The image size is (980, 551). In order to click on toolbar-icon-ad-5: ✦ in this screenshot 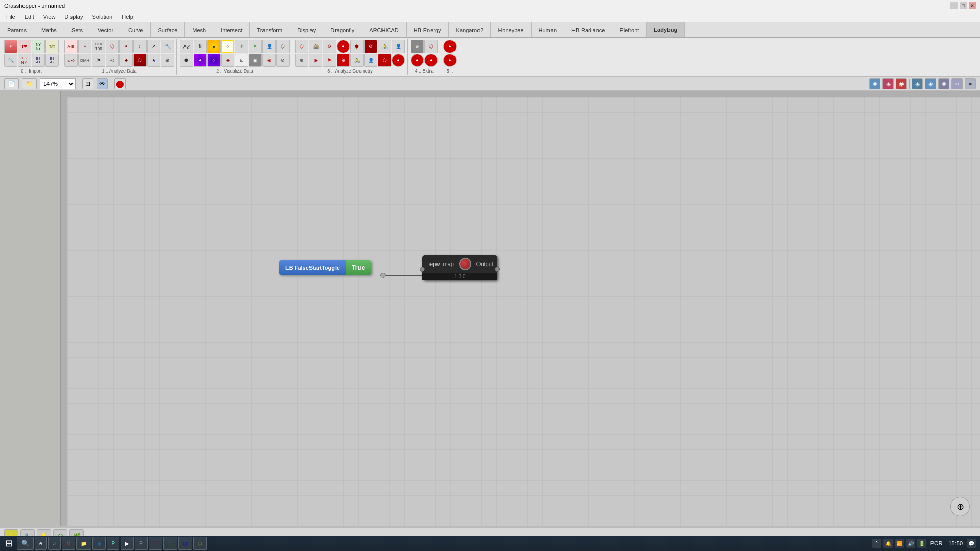, I will do `click(126, 46)`.